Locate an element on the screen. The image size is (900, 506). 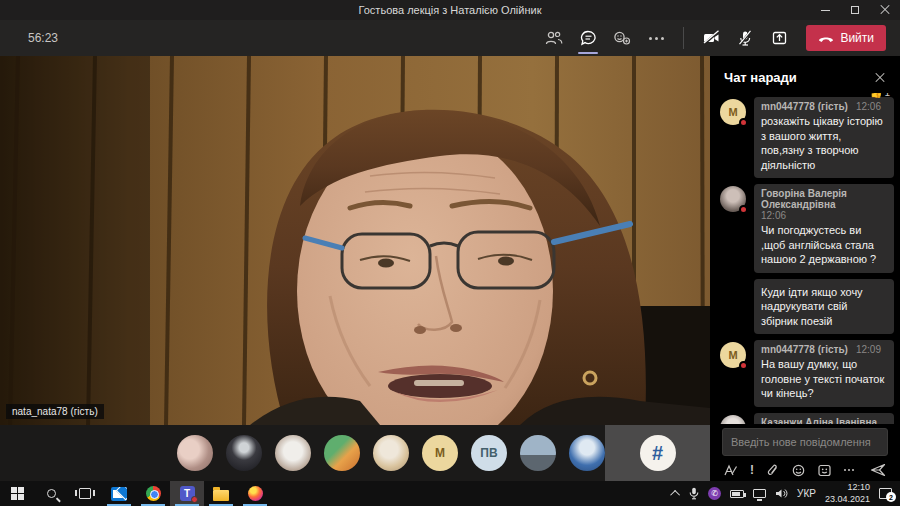
message-author: Казанжи Аліна Іванівна is located at coordinates (819, 420).